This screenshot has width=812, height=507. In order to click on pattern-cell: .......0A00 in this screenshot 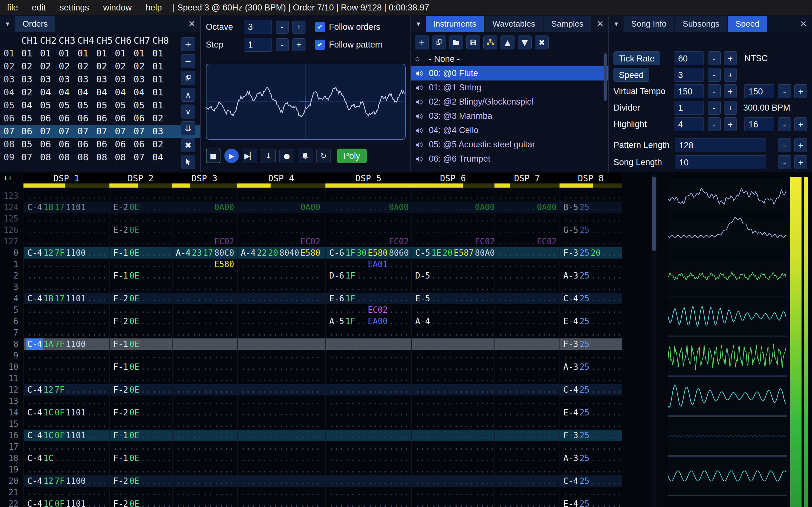, I will do `click(527, 207)`.